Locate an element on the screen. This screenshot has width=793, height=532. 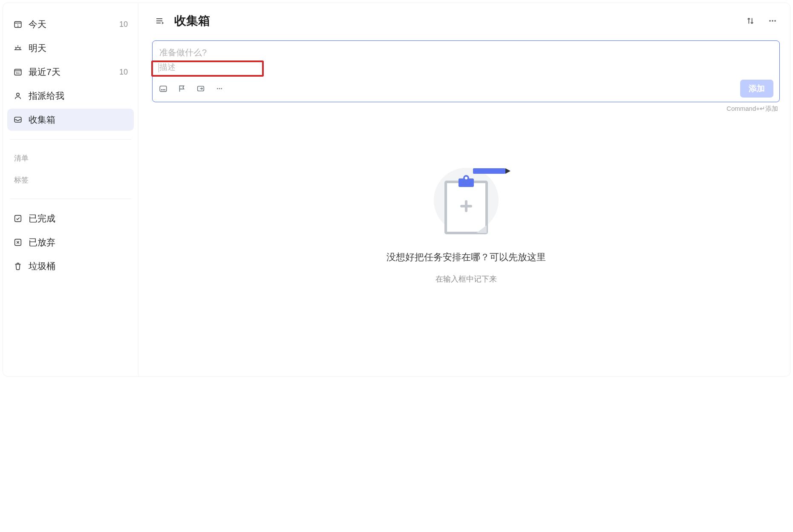
user-icon is located at coordinates (18, 96).